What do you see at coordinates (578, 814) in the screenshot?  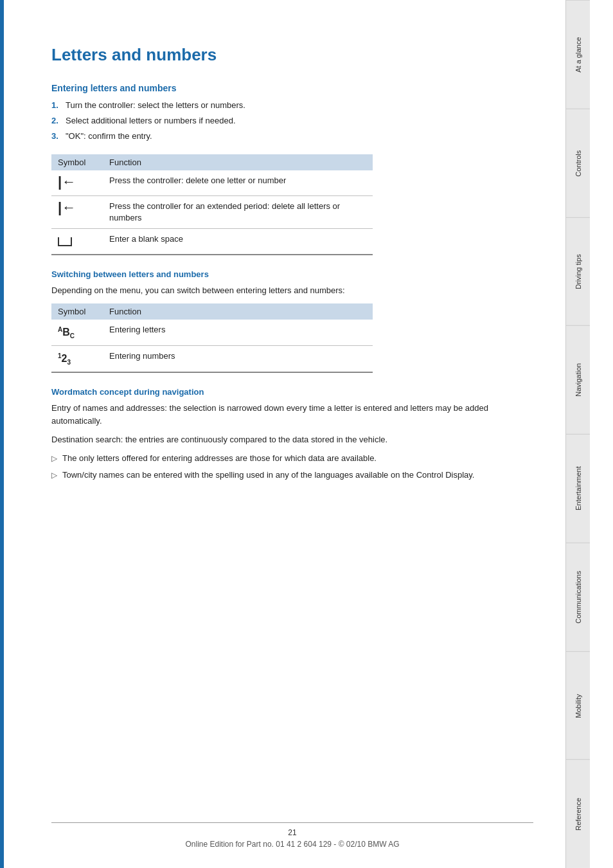 I see `tab-reference-label: Reference` at bounding box center [578, 814].